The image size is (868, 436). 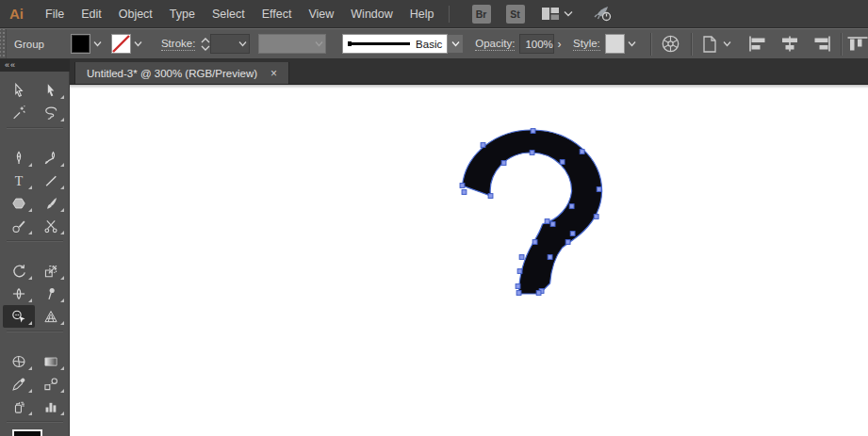 I want to click on menu-file: File, so click(x=55, y=14).